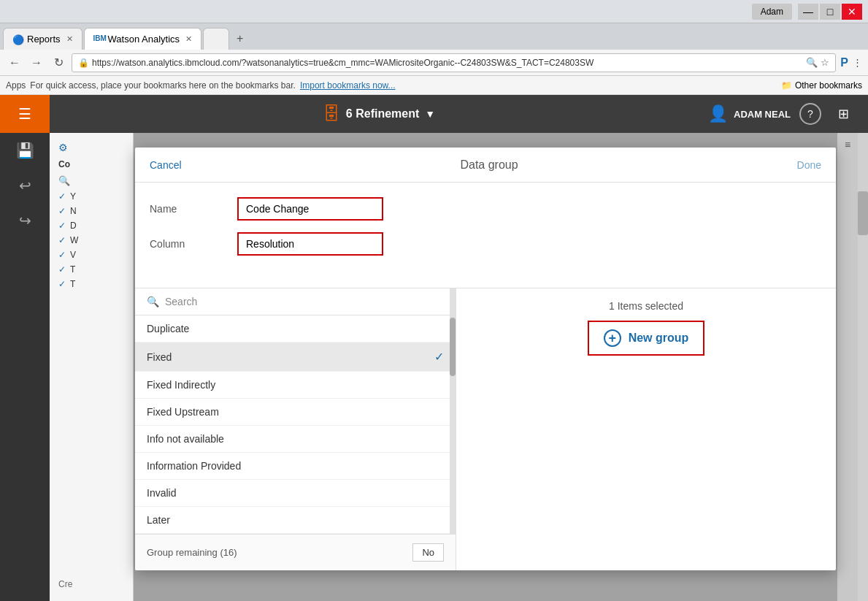 This screenshot has height=601, width=868. What do you see at coordinates (143, 39) in the screenshot?
I see `tab-watson: IBM Watson Analytics ✕` at bounding box center [143, 39].